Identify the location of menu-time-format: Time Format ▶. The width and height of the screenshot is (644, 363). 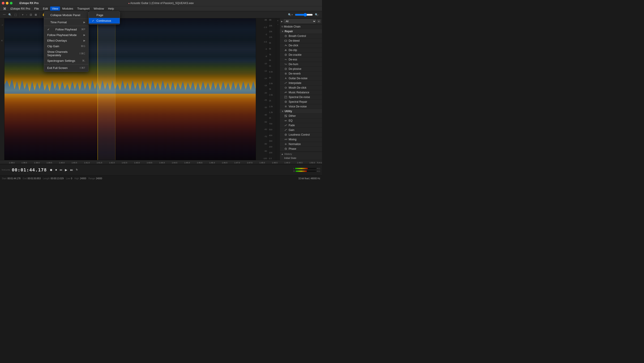
(66, 22).